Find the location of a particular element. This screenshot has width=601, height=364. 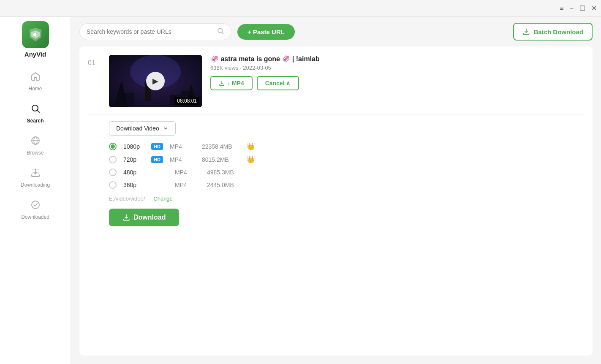

mp4-label: ↓ MP4 is located at coordinates (236, 83).